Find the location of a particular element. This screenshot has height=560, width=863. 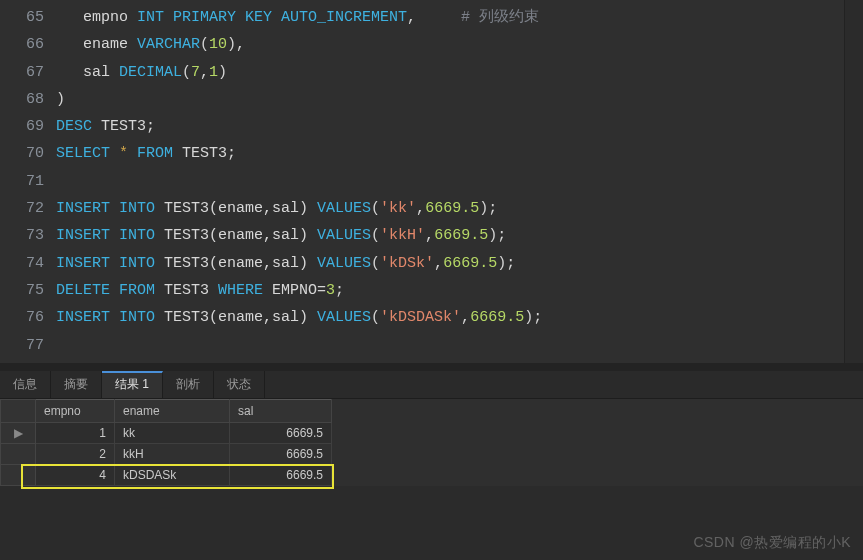

column-header-empno: empno is located at coordinates (76, 412).